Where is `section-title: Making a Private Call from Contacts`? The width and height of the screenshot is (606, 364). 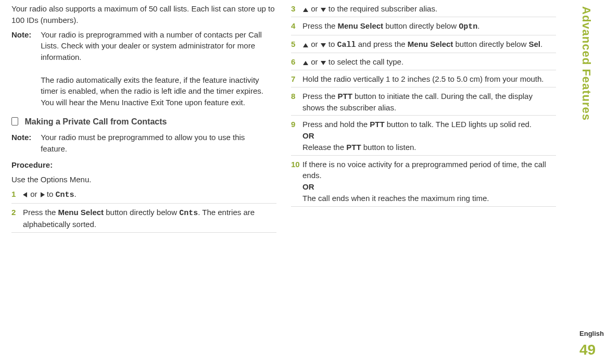 section-title: Making a Private Call from Contacts is located at coordinates (144, 122).